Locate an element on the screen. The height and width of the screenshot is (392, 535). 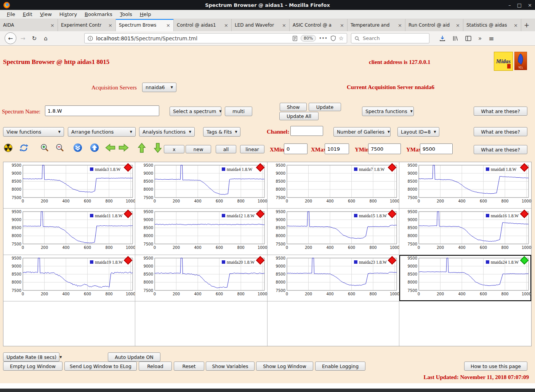
empty-log-window-button: Empty Log Window is located at coordinates (33, 366).